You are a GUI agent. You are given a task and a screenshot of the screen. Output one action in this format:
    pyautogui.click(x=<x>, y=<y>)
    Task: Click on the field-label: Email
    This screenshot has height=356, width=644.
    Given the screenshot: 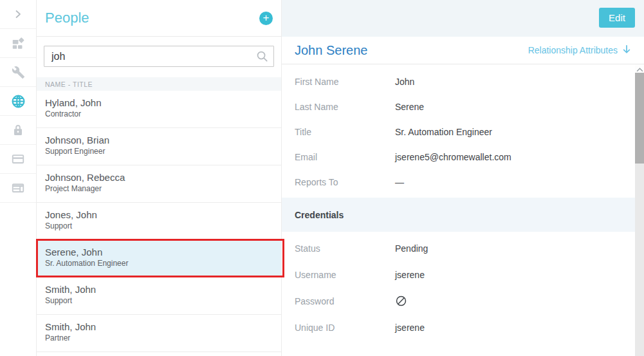 What is the action you would take?
    pyautogui.click(x=345, y=157)
    